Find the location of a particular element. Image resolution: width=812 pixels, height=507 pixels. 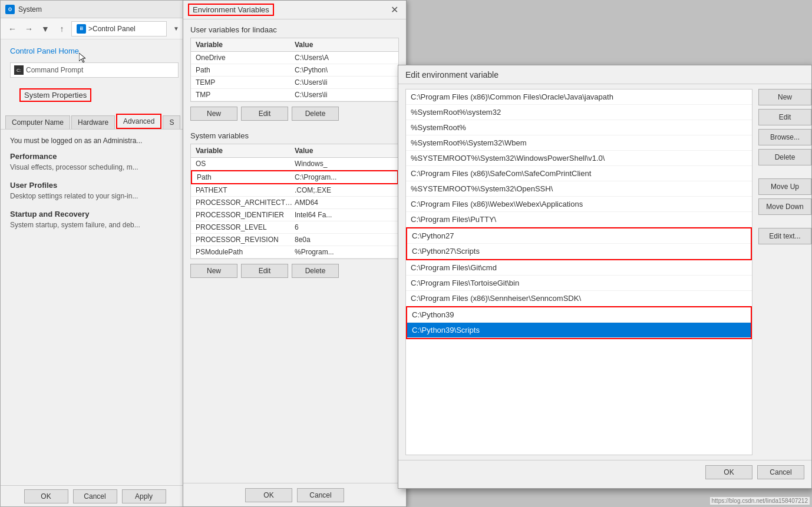

cmd-label: Command Prompt is located at coordinates (54, 70).